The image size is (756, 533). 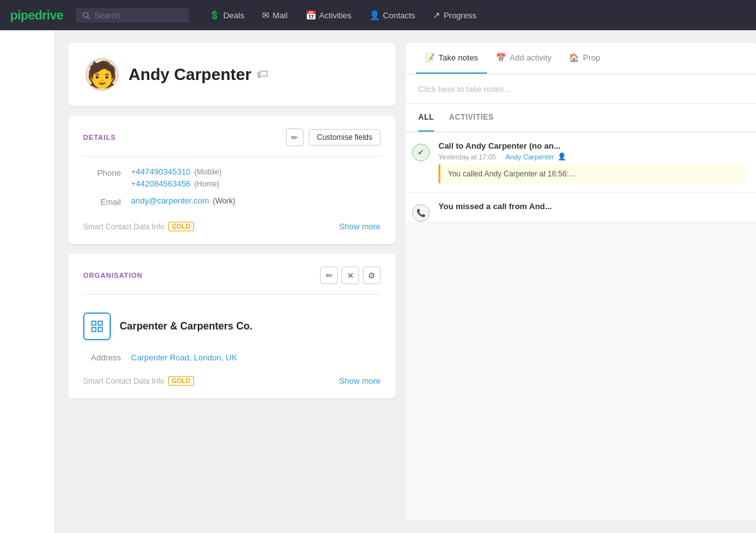 I want to click on activity-person-link: Andy Carpenter, so click(x=529, y=157).